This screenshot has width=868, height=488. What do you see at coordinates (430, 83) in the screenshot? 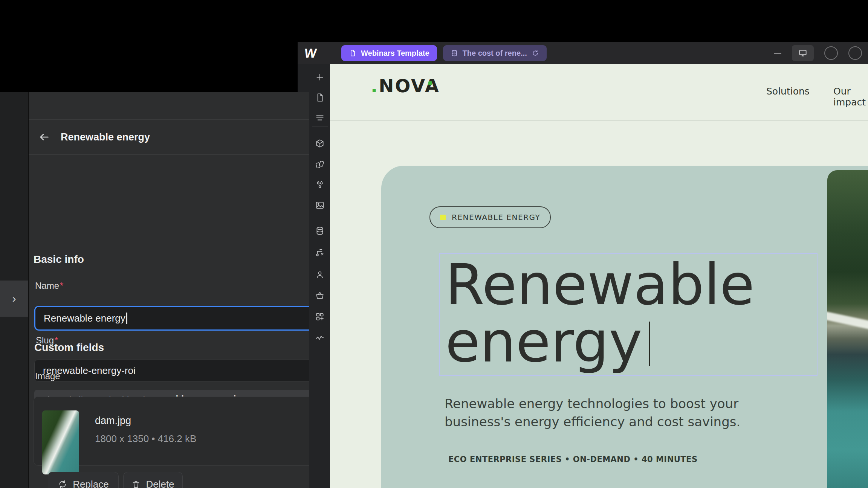
I see `logo-accent-dot` at bounding box center [430, 83].